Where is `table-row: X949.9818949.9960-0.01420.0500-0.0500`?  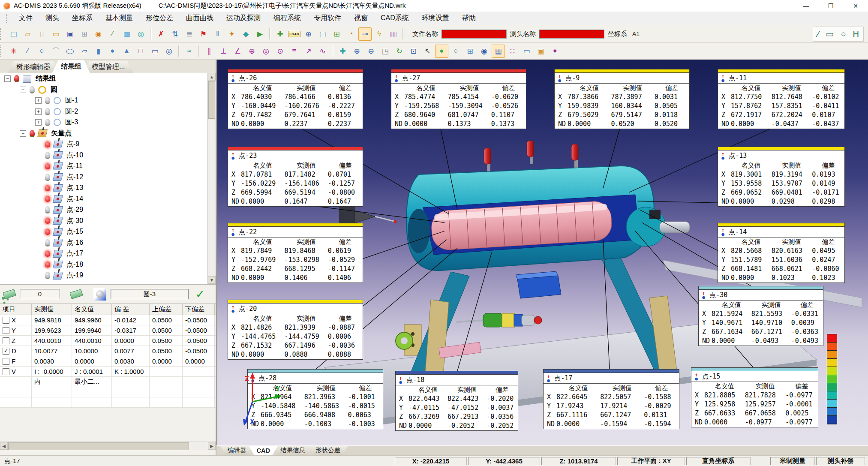 table-row: X949.9818949.9960-0.01420.0500-0.0500 is located at coordinates (108, 320).